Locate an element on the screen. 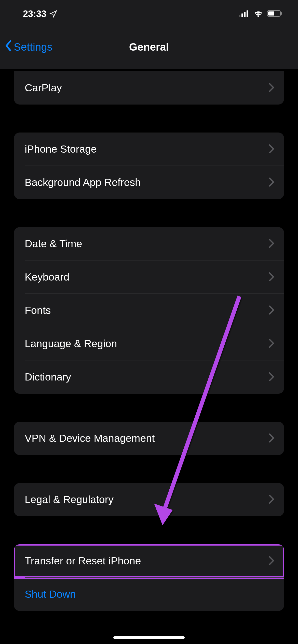 The image size is (298, 644). location-icon is located at coordinates (53, 14).